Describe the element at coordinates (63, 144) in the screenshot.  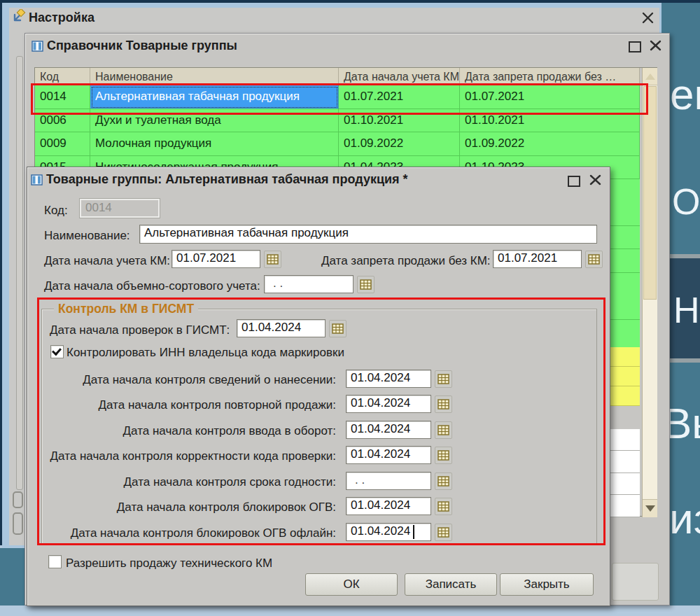
I see `cell-code: 0009` at that location.